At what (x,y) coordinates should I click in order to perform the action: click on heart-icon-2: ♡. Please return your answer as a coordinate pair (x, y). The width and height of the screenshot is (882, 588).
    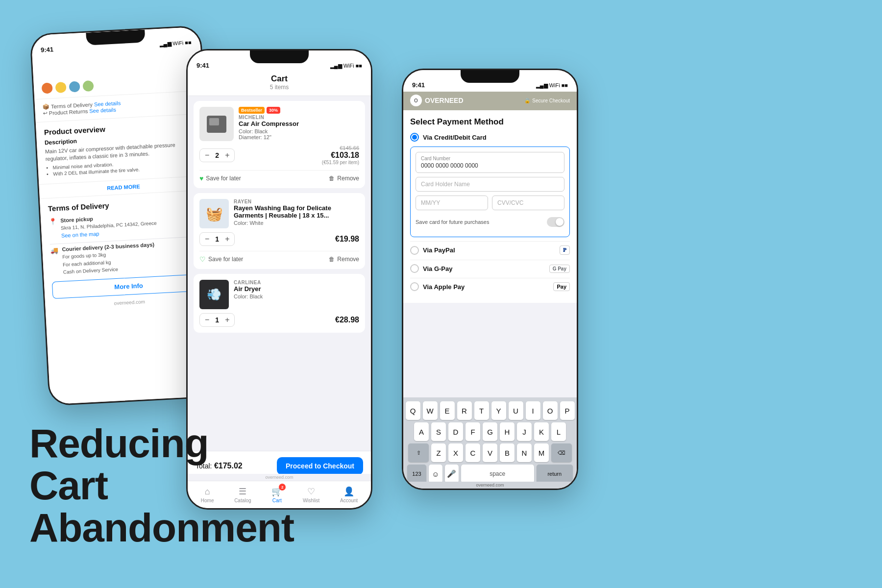
    Looking at the image, I should click on (203, 259).